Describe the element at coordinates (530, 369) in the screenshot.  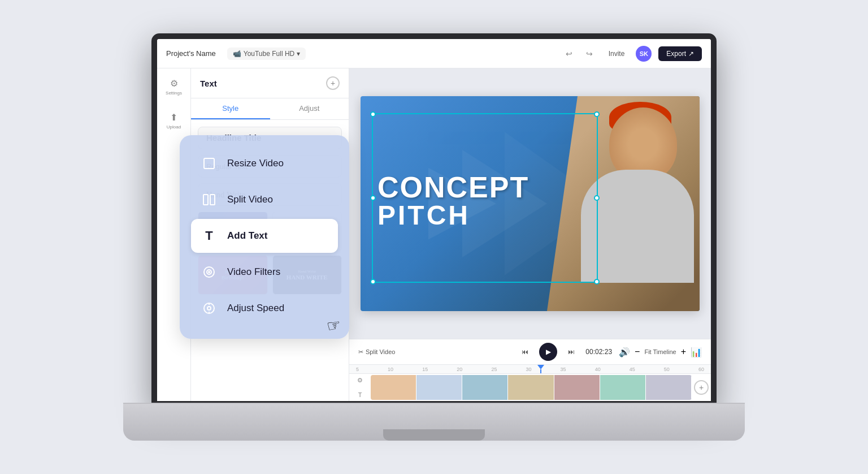
I see `timeline-ruler: 5 10 15 20 25 30 35 40 45 50 60` at that location.